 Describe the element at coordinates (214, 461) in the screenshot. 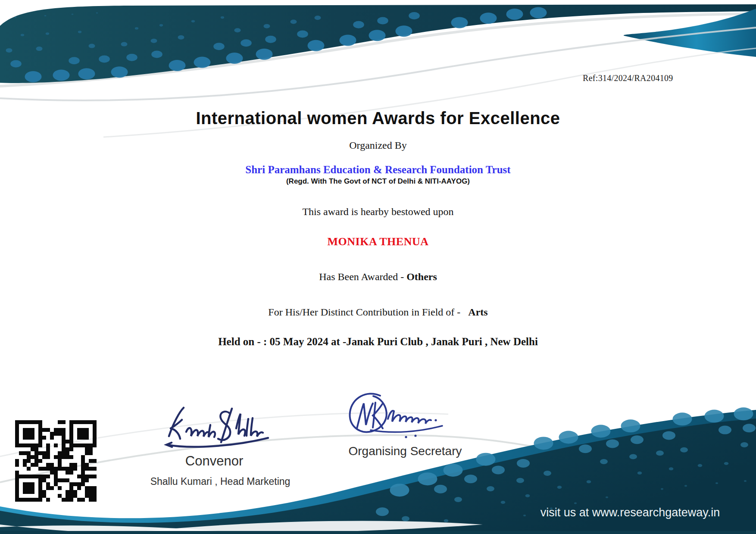

I see `convenor-role-label: Convenor` at that location.